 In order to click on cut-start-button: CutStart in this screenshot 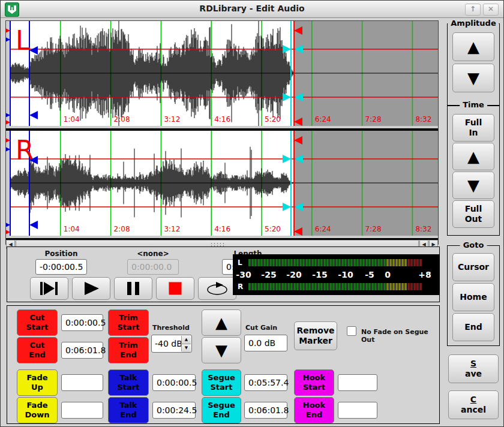, I will do `click(37, 323)`.